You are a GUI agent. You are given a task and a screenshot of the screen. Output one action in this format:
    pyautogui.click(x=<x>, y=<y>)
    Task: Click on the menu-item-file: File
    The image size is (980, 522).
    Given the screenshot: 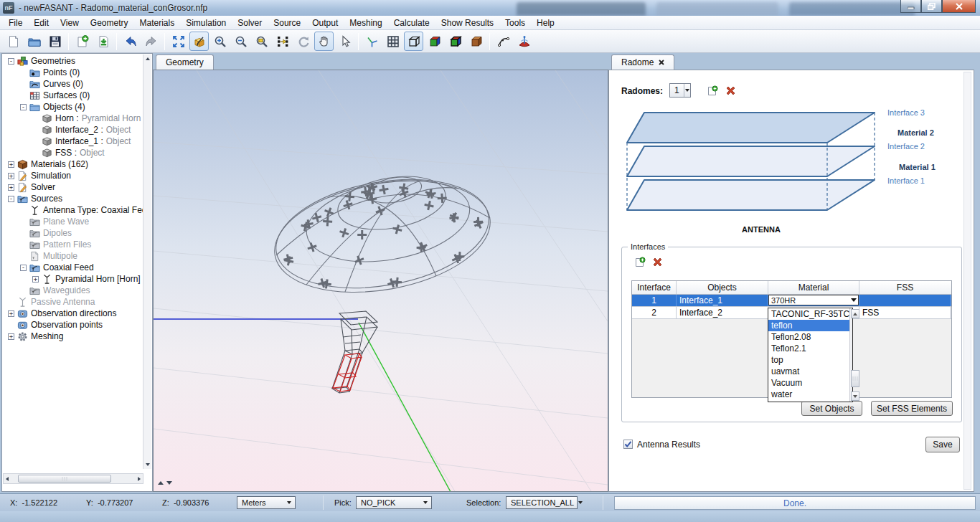 What is the action you would take?
    pyautogui.click(x=16, y=23)
    